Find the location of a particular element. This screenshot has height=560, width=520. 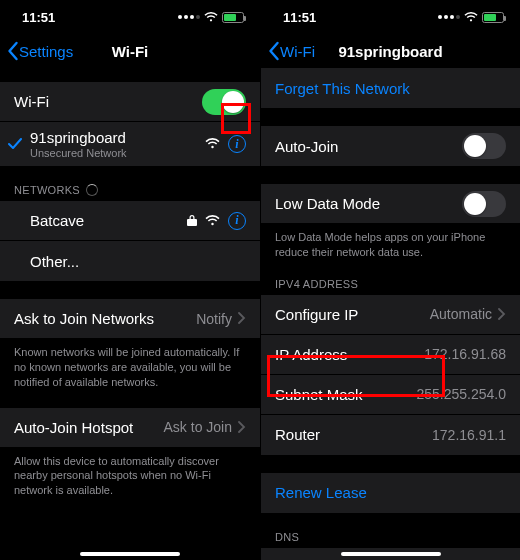

forget-network-button: Forget This Network is located at coordinates (390, 88).